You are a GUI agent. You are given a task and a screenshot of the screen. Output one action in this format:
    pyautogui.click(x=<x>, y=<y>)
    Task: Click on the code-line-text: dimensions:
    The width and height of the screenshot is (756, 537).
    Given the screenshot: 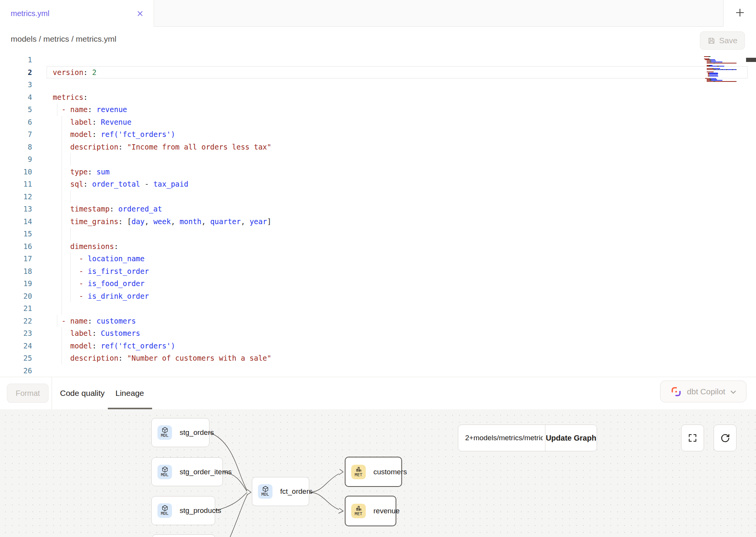 What is the action you would take?
    pyautogui.click(x=86, y=246)
    